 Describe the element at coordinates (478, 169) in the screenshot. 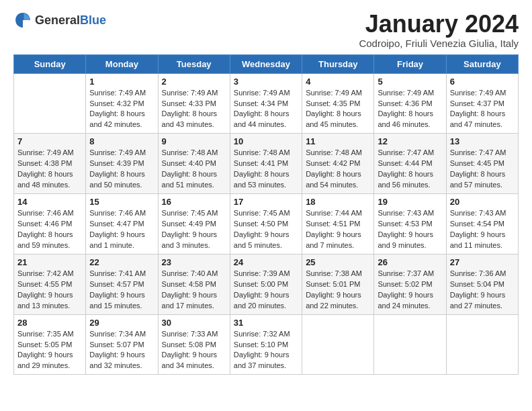

I see `cell-details: Sunrise: 7:47 AMSunset: 4:45 PMDaylight:…` at that location.